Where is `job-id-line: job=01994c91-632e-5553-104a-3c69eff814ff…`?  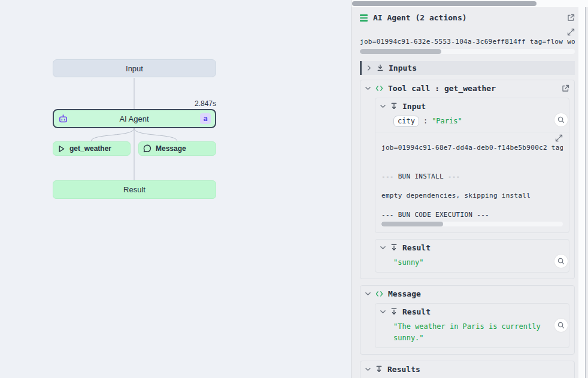 job-id-line: job=01994c91-632e-5553-104a-3c69eff814ff… is located at coordinates (467, 42).